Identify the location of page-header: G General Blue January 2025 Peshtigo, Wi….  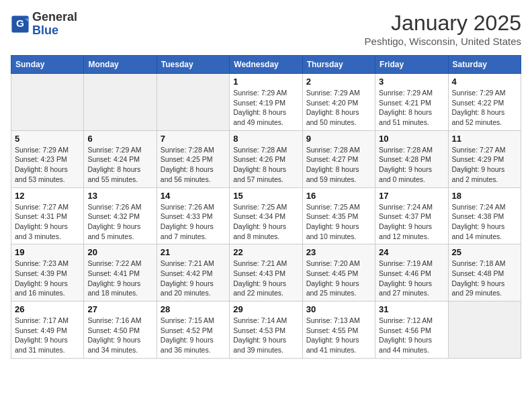
(266, 29).